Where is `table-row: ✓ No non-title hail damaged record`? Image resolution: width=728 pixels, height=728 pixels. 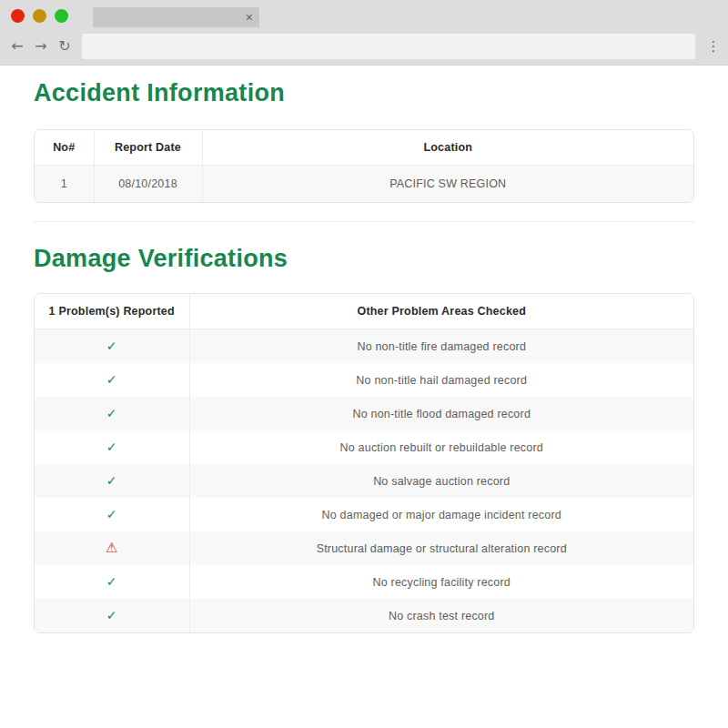
table-row: ✓ No non-title hail damaged record is located at coordinates (364, 380).